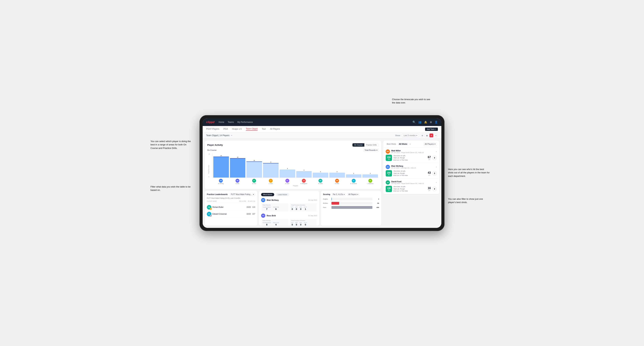  I want to click on shot-player-detail: 09 Jun 2023 · Royal North Devon GC, Hole…, so click(413, 153).